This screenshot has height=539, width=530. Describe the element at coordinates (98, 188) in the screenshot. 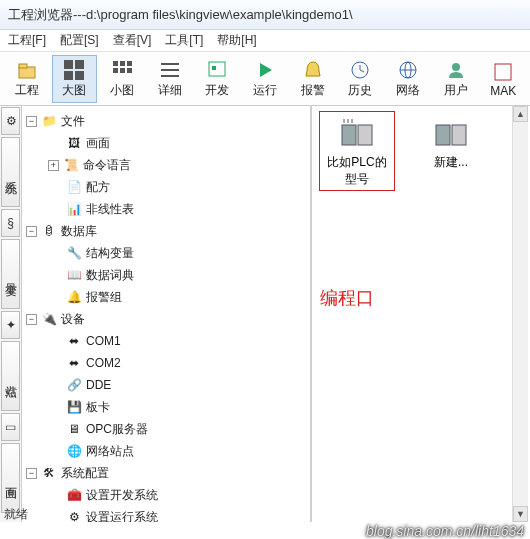

I see `tree-recipe-label: 配方` at that location.